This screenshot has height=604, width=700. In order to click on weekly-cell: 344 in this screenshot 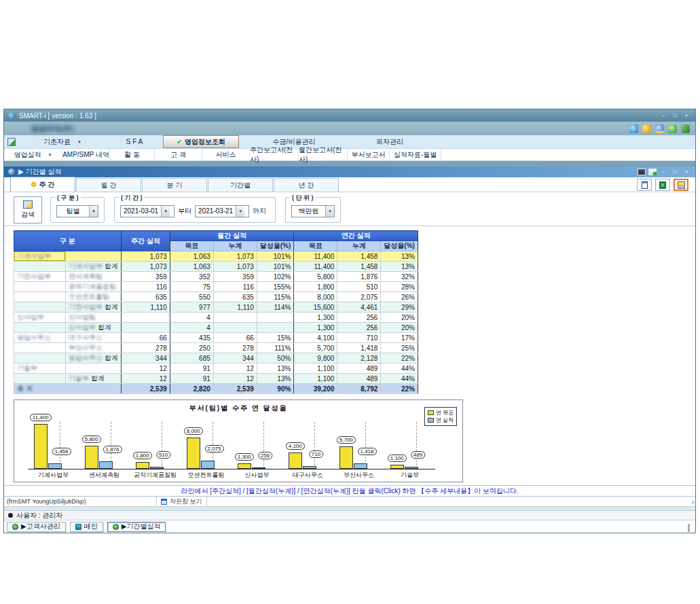, I will do `click(145, 359)`.